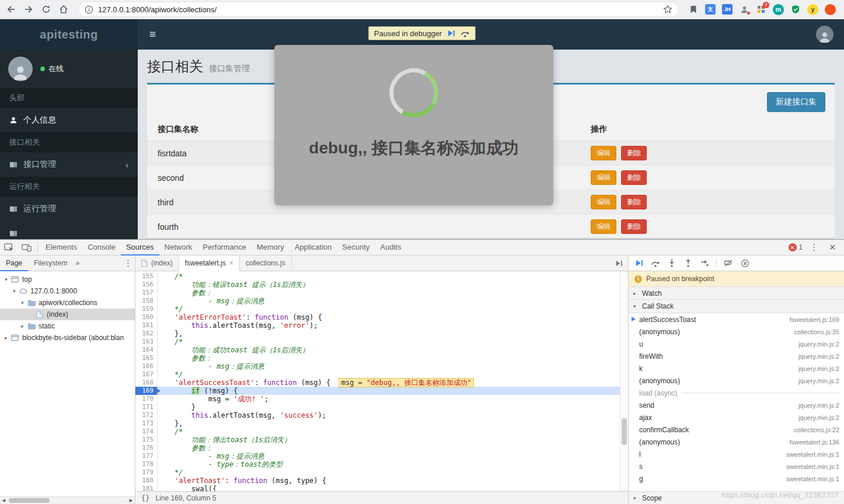 Image resolution: width=844 pixels, height=504 pixels. What do you see at coordinates (779, 9) in the screenshot?
I see `m-extension-icon: m` at bounding box center [779, 9].